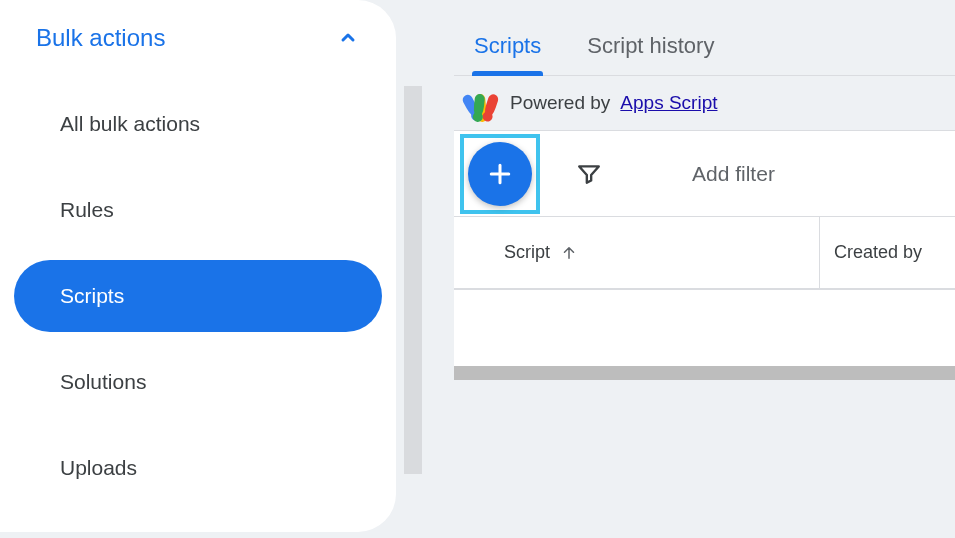 This screenshot has width=955, height=538. Describe the element at coordinates (413, 280) in the screenshot. I see `vertical-scrollbar` at that location.